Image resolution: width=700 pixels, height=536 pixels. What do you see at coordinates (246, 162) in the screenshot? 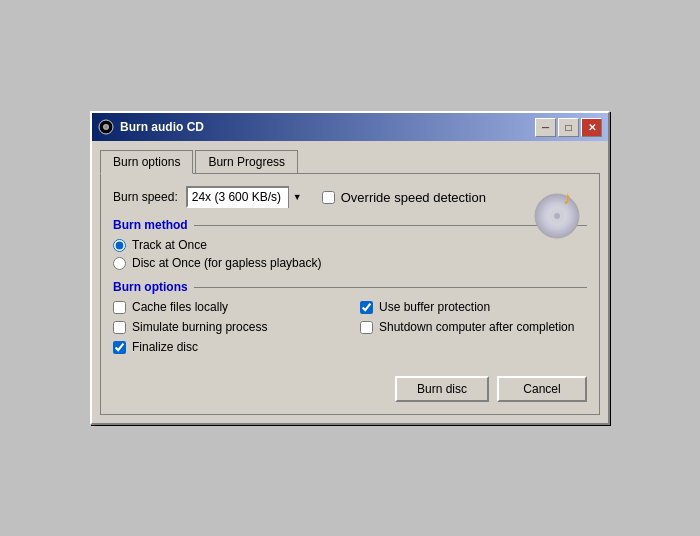
I see `tab-burn-progress: Burn Progress` at bounding box center [246, 162].